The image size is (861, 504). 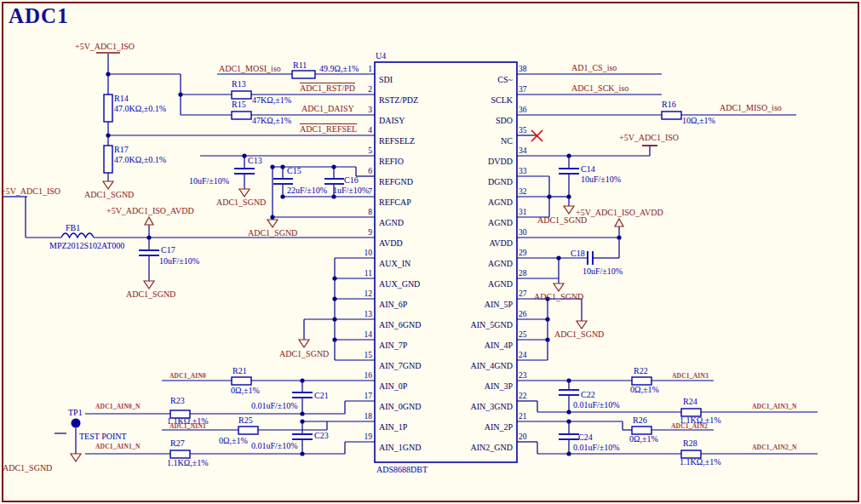 What do you see at coordinates (596, 405) in the screenshot?
I see `value-C22: 0.01uF/±10%` at bounding box center [596, 405].